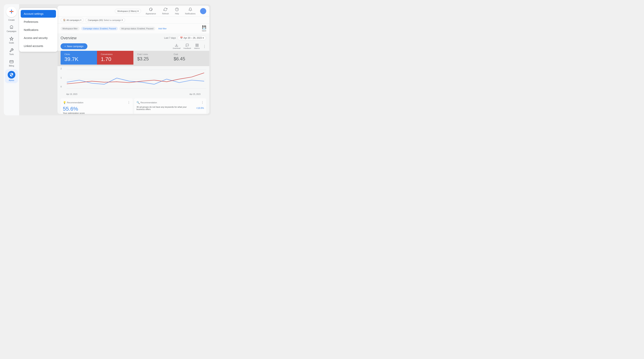  Describe the element at coordinates (12, 76) in the screenshot. I see `sidebar-item-admin: Admin` at that location.